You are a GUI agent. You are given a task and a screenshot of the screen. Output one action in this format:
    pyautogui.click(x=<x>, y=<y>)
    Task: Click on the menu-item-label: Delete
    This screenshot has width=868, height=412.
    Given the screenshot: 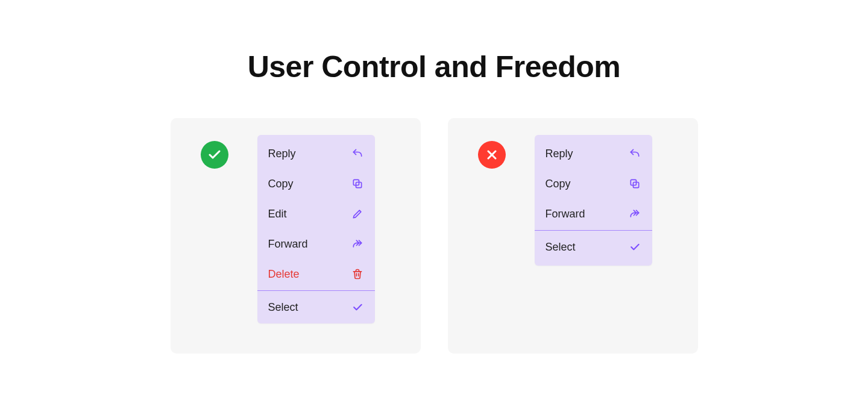 What is the action you would take?
    pyautogui.click(x=284, y=275)
    